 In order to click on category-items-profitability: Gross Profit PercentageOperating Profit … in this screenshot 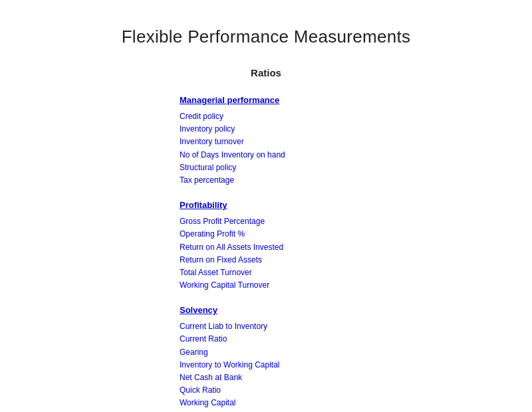, I will do `click(286, 254)`.